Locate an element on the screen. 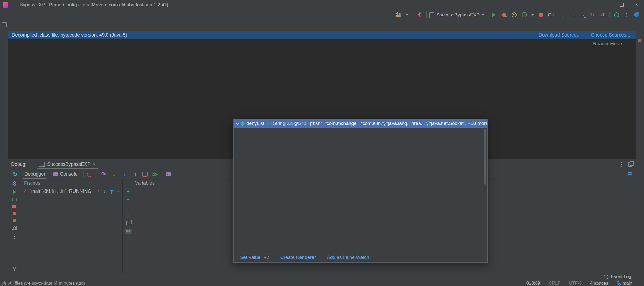  evaluate-expression-icon: ›_ is located at coordinates (168, 174).